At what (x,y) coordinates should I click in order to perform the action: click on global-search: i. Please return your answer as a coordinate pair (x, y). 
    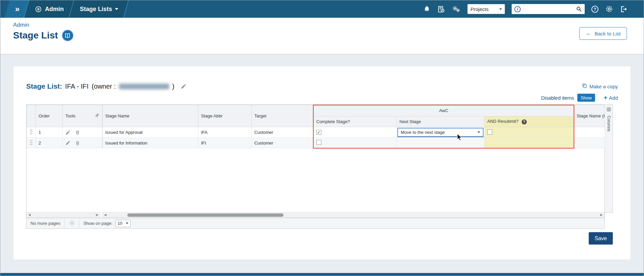
    Looking at the image, I should click on (548, 9).